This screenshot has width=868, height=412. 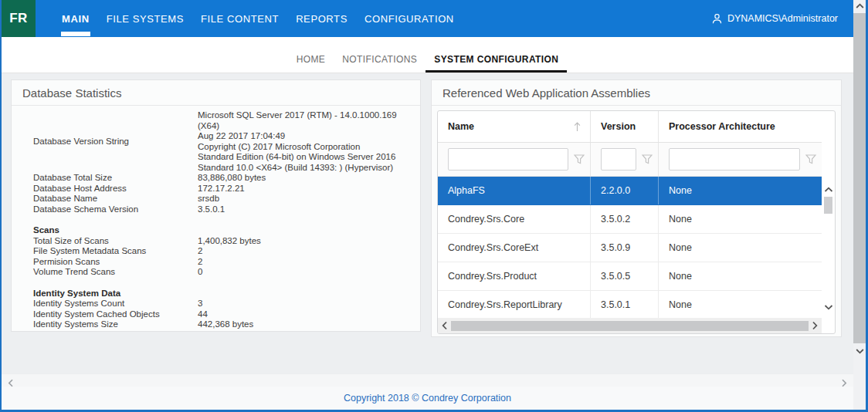 What do you see at coordinates (222, 241) in the screenshot?
I see `stat-row: Total Size of Scans 1,400,832 bytes` at bounding box center [222, 241].